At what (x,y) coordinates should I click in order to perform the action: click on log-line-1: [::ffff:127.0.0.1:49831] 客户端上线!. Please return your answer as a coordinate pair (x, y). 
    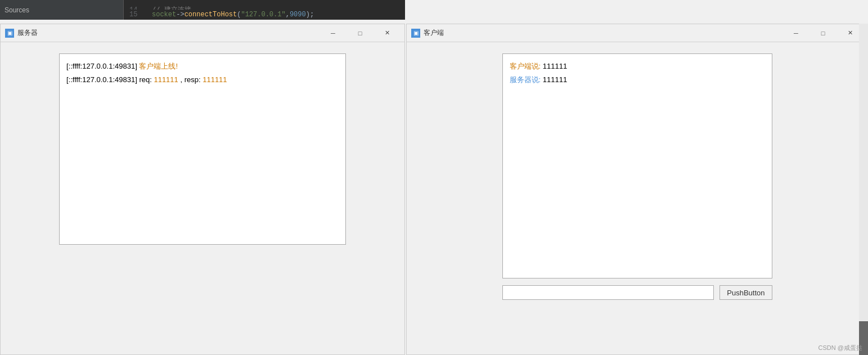
    Looking at the image, I should click on (203, 66).